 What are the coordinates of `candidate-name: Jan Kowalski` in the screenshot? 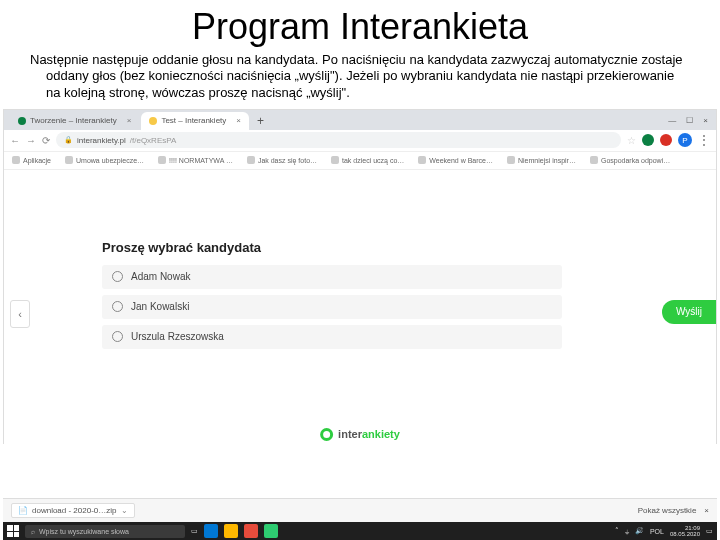 It's located at (160, 306).